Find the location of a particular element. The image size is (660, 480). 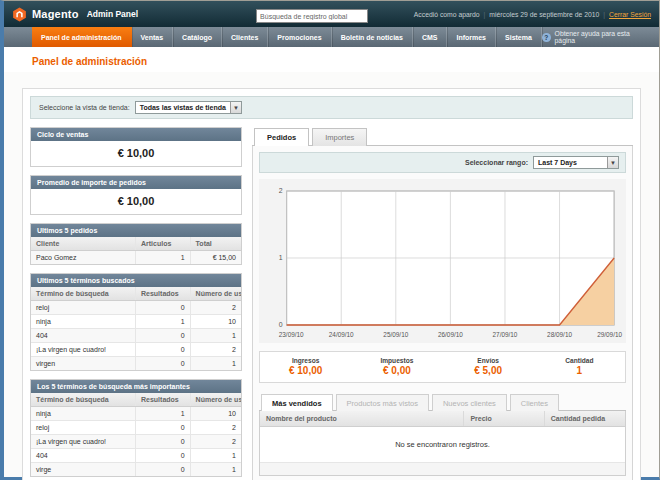

nav-item-label: Clientes is located at coordinates (244, 38).